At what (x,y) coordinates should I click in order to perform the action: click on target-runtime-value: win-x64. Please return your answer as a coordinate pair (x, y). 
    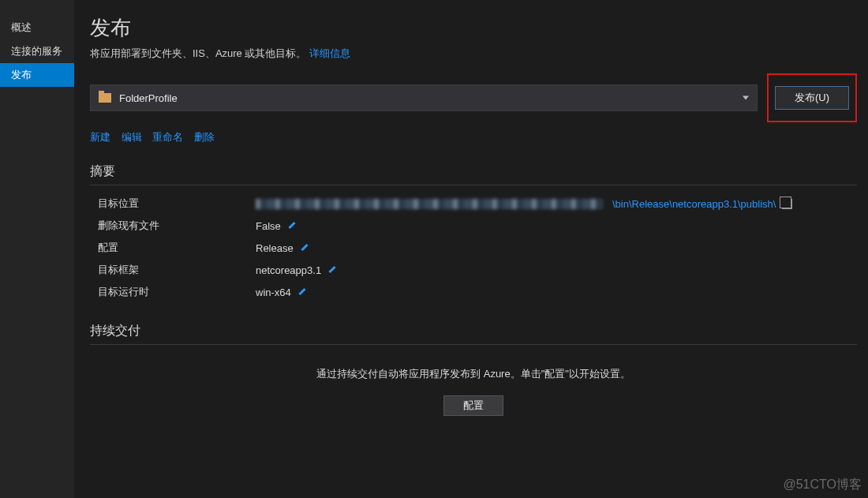
    Looking at the image, I should click on (273, 292).